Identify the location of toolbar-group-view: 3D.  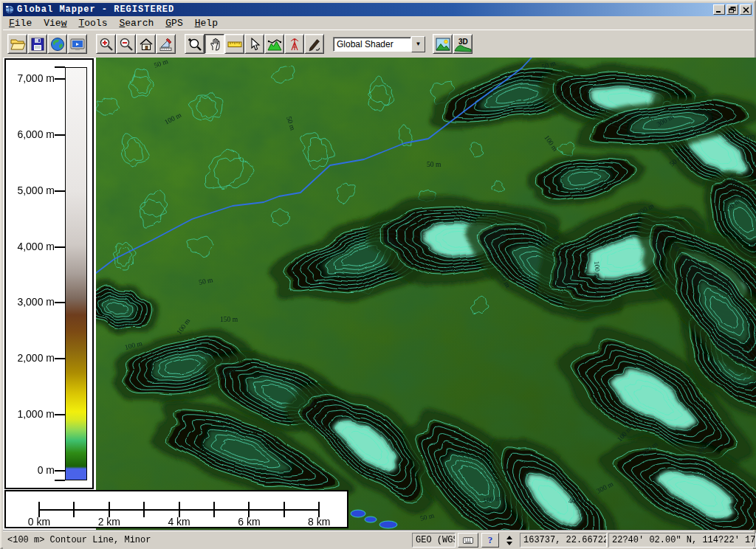
(453, 44).